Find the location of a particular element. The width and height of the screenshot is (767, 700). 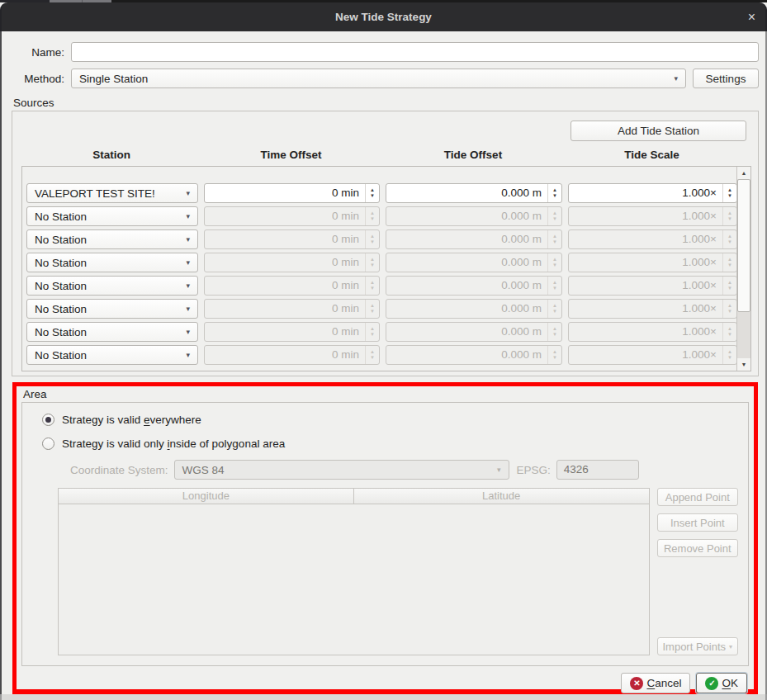

scroll-down-button: ▼ is located at coordinates (744, 365).